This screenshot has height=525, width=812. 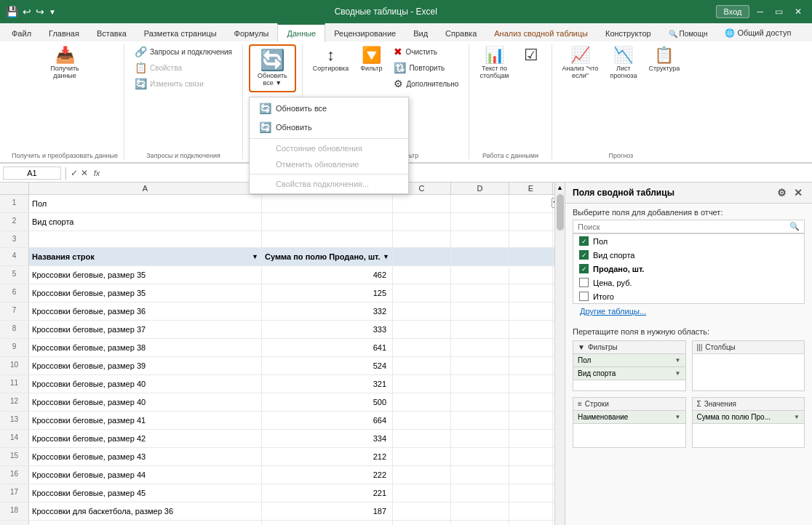 I want to click on advanced-button: ⚙ Дополнительно, so click(x=426, y=84).